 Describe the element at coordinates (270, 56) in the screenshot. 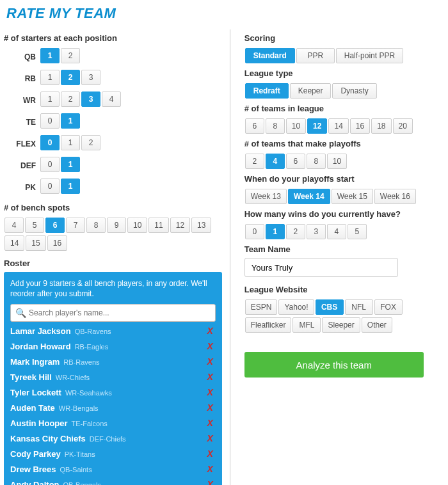

I see `scoring-option: Standard` at that location.